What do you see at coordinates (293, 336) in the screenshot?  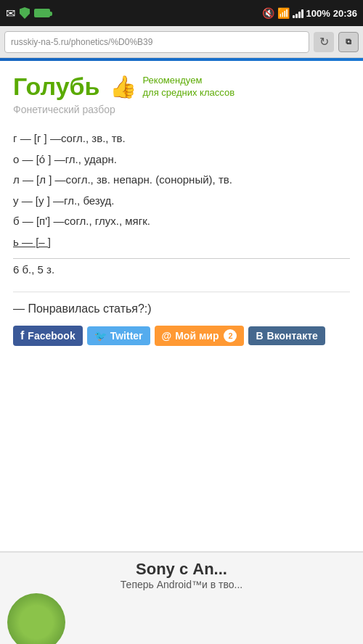 I see `vk-label: Вконтакте` at bounding box center [293, 336].